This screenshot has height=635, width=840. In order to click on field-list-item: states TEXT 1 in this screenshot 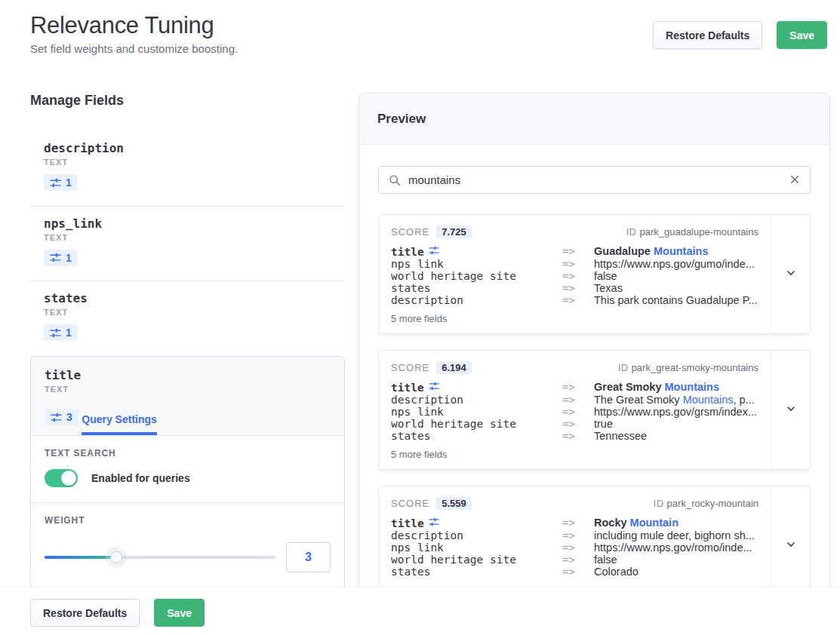, I will do `click(187, 318)`.